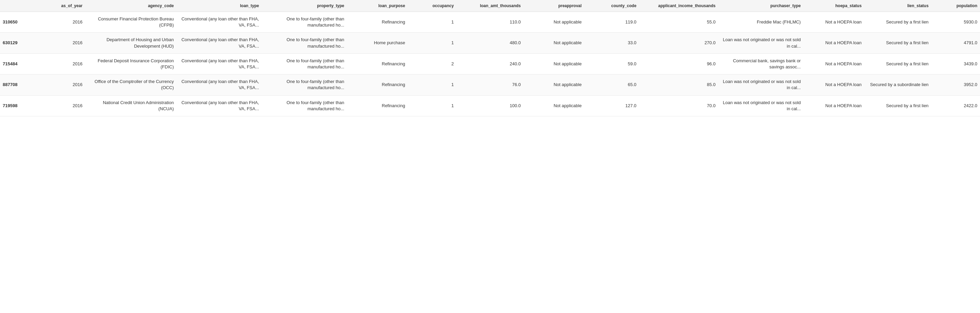 The height and width of the screenshot is (313, 980). What do you see at coordinates (21, 6) in the screenshot?
I see `column-header-index` at bounding box center [21, 6].